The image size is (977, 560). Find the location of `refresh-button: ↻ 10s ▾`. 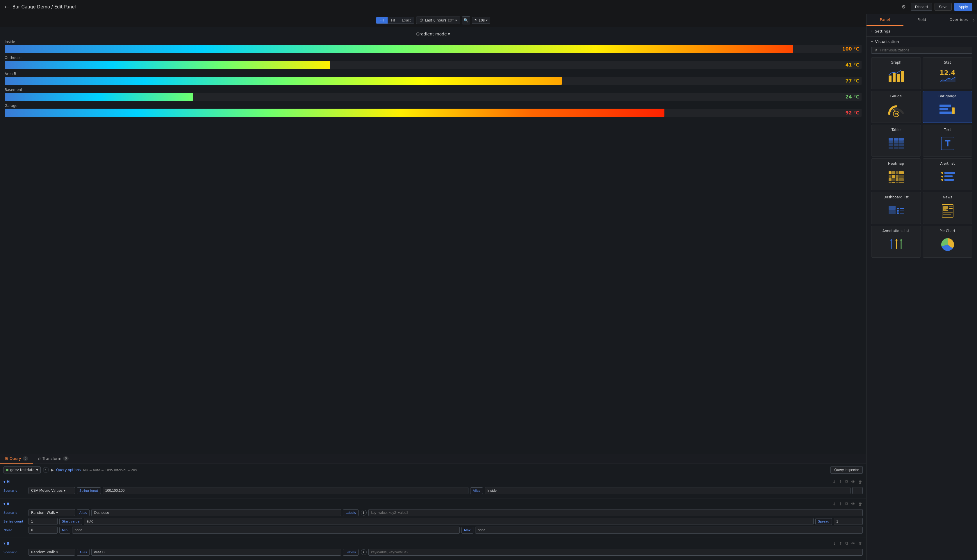

refresh-button: ↻ 10s ▾ is located at coordinates (481, 20).